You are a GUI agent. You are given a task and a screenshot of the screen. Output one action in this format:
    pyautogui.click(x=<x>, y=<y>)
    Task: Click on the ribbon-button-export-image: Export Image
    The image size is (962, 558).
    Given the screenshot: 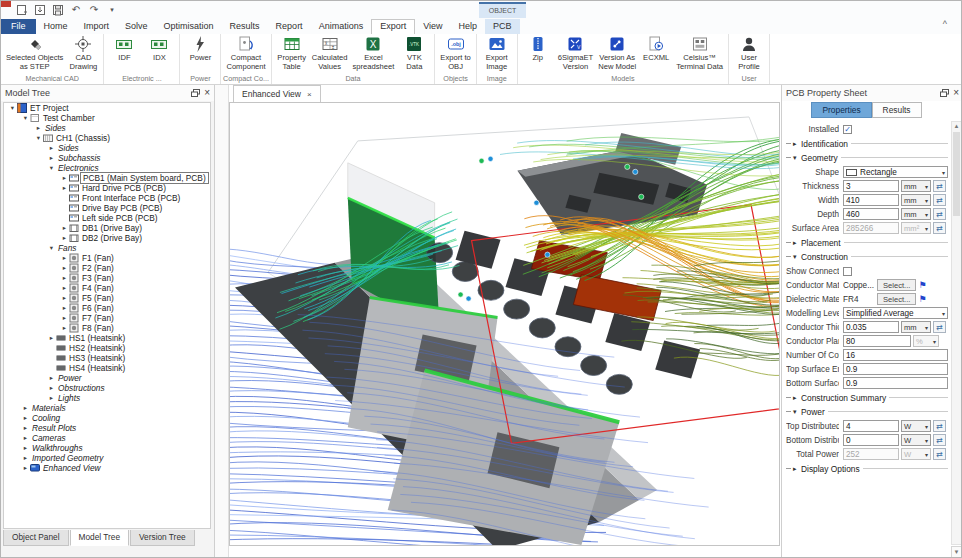 What is the action you would take?
    pyautogui.click(x=497, y=53)
    